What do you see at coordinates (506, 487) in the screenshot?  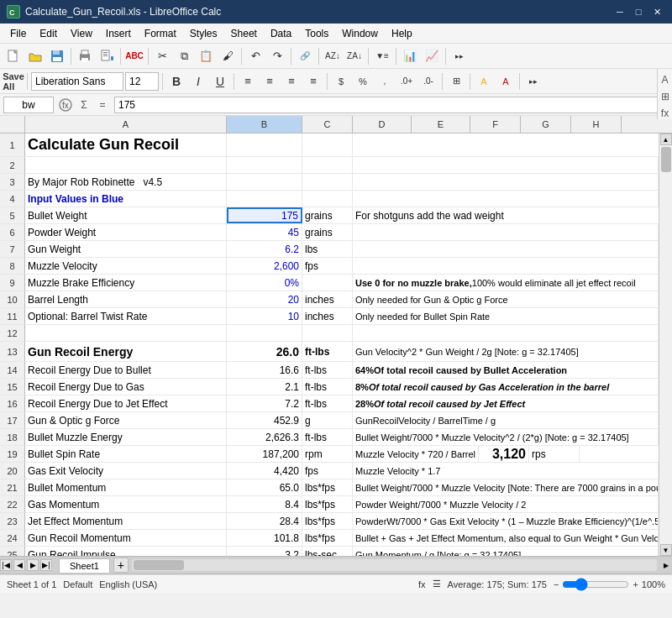 I see `cell-d21: Bullet Weight/7000 * Muzzle Velocity [No…` at bounding box center [506, 487].